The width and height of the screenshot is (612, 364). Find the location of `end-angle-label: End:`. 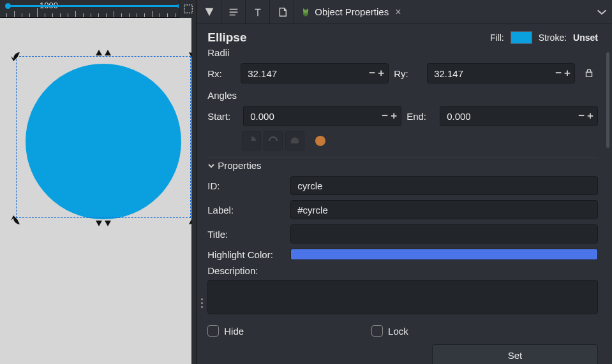

end-angle-label: End: is located at coordinates (421, 116).